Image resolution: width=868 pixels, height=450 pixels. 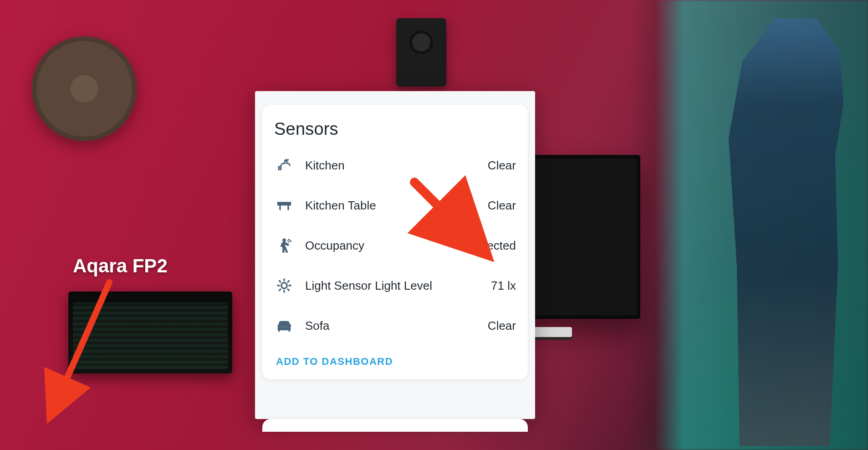 I want to click on annotation-device-label: Aqara FP2, so click(x=120, y=266).